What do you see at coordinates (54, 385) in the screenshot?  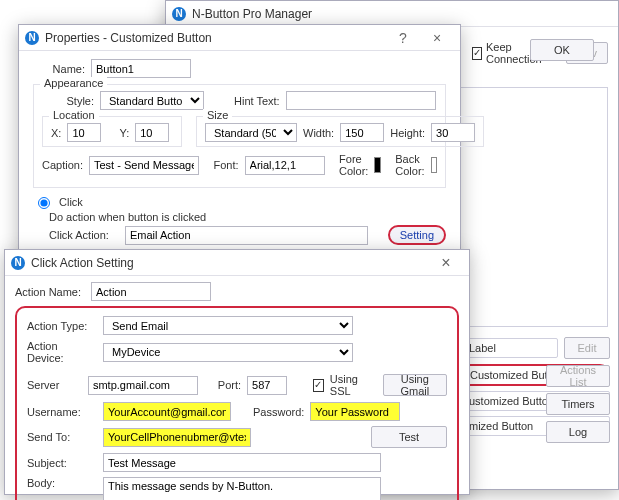 I see `server-label: Server` at bounding box center [54, 385].